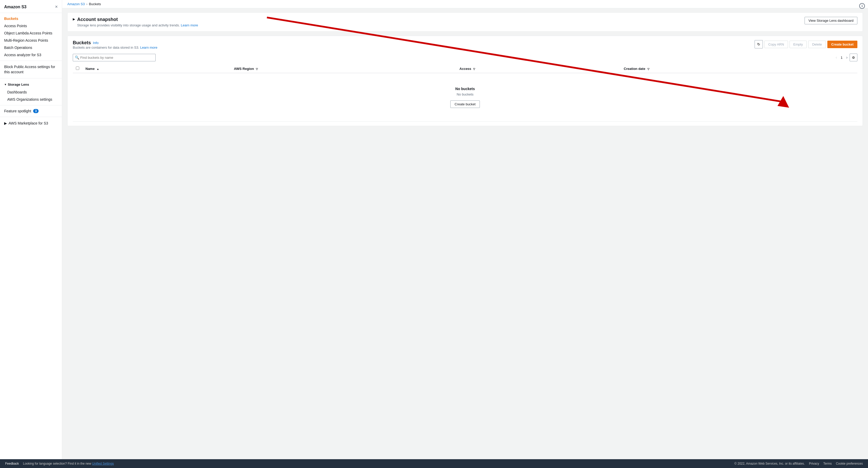 This screenshot has height=468, width=868. I want to click on table-col-region: AWS Region ▽, so click(344, 69).